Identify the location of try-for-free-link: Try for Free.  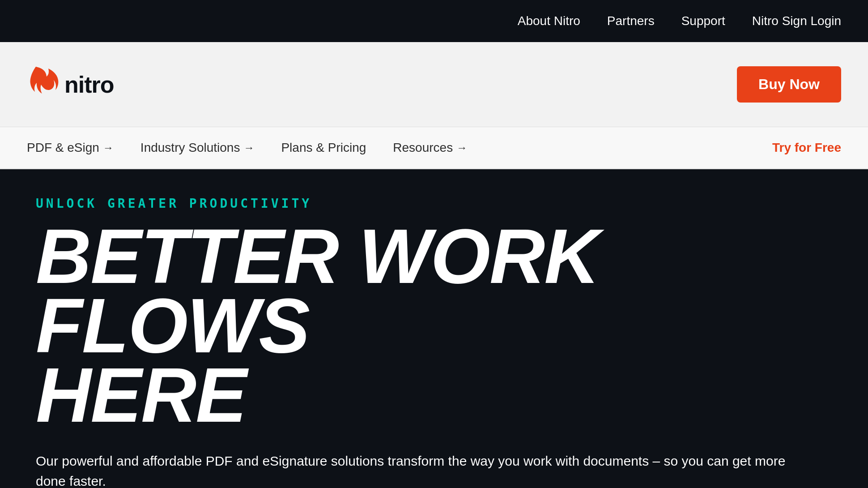
(807, 148).